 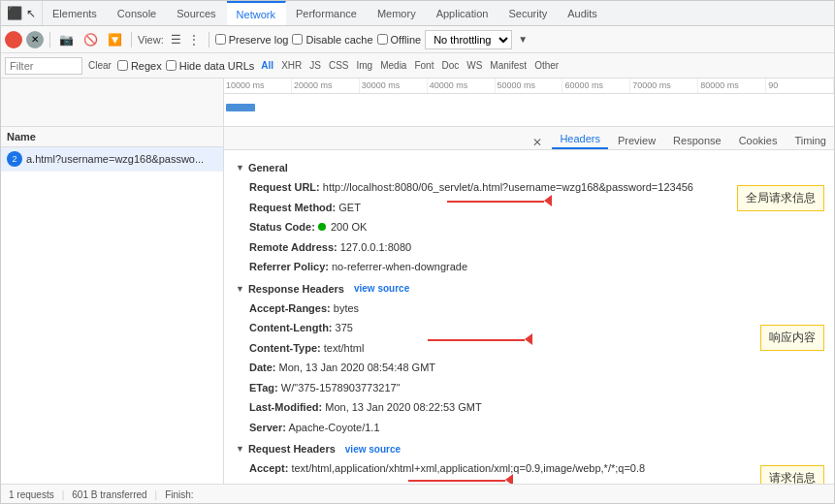 I want to click on content-type-val: text/html, so click(x=344, y=348).